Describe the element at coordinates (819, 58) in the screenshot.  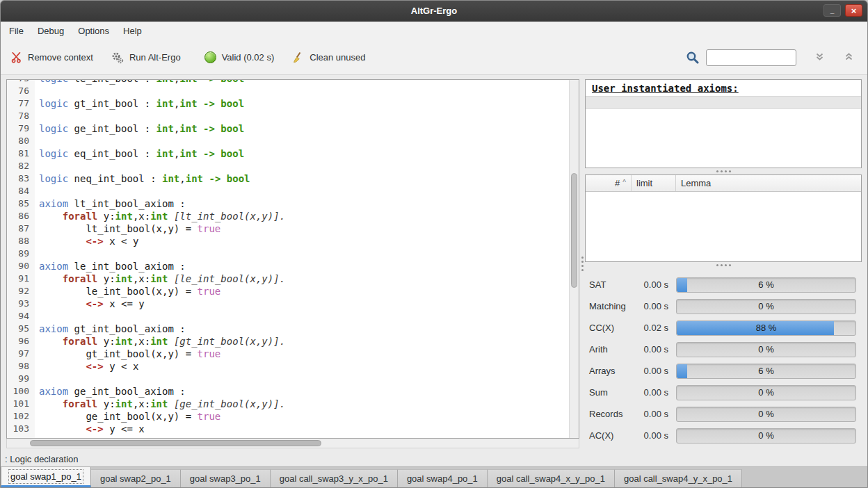
I see `jump-down-button` at that location.